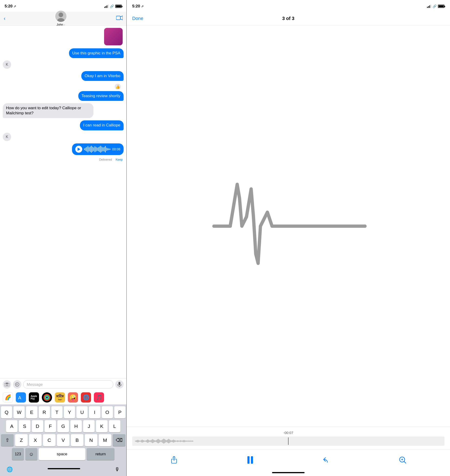  Describe the element at coordinates (24, 426) in the screenshot. I see `key-s: S` at that location.